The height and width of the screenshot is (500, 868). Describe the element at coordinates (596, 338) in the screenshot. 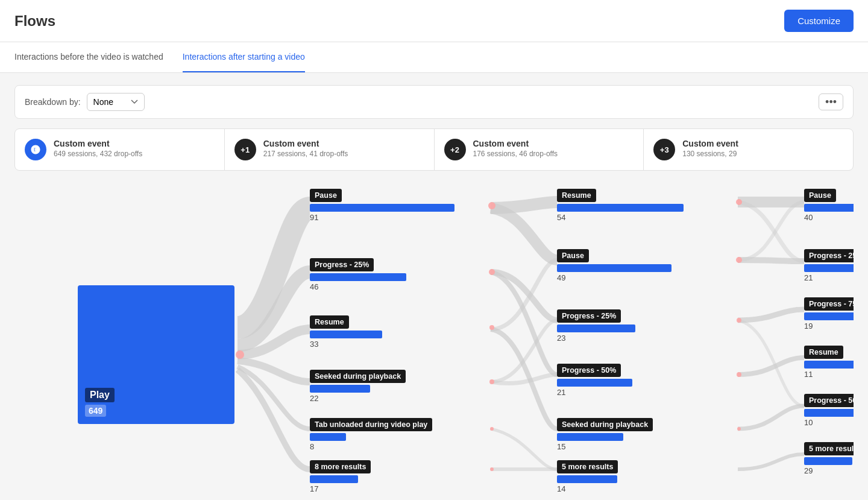

I see `node-count: 23` at that location.